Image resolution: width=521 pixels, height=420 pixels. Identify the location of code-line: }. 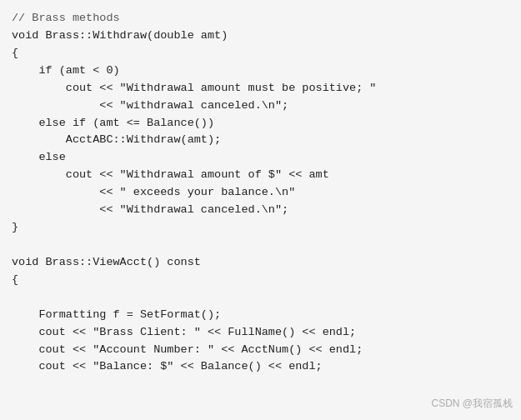
(260, 228).